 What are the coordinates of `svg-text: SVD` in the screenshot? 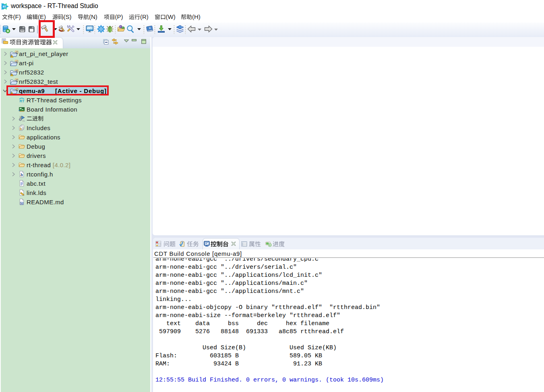 It's located at (180, 27).